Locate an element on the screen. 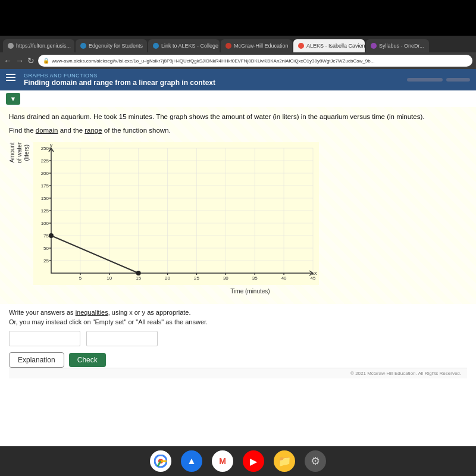 The width and height of the screenshot is (476, 476). y-axis-label: Amountof water(liters) is located at coordinates (20, 153).